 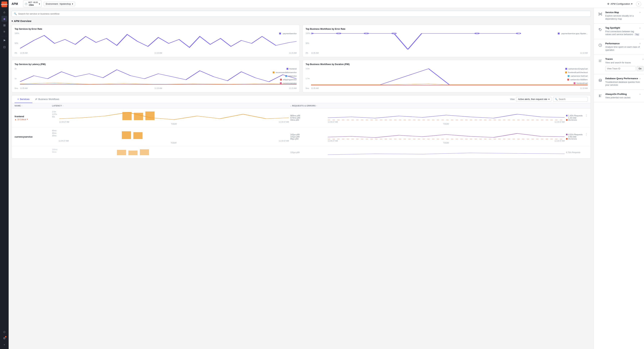 I want to click on top-services-latency-title: Top Services by Latency (P90), so click(x=156, y=64).